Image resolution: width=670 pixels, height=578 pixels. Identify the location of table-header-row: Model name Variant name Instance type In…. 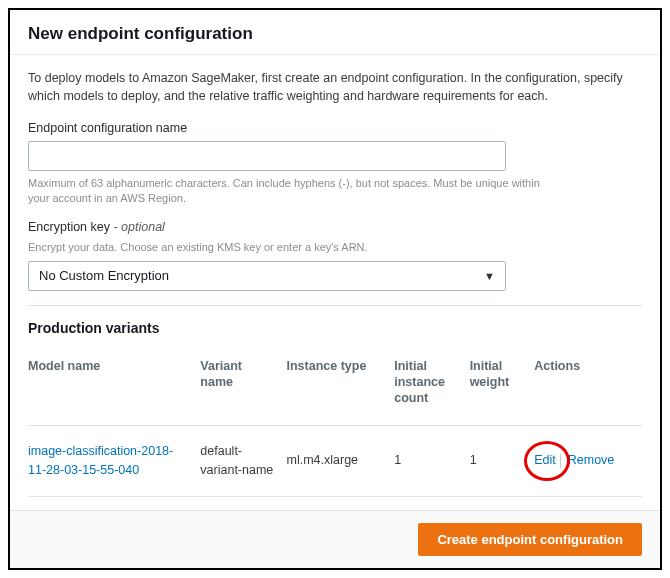
(335, 388).